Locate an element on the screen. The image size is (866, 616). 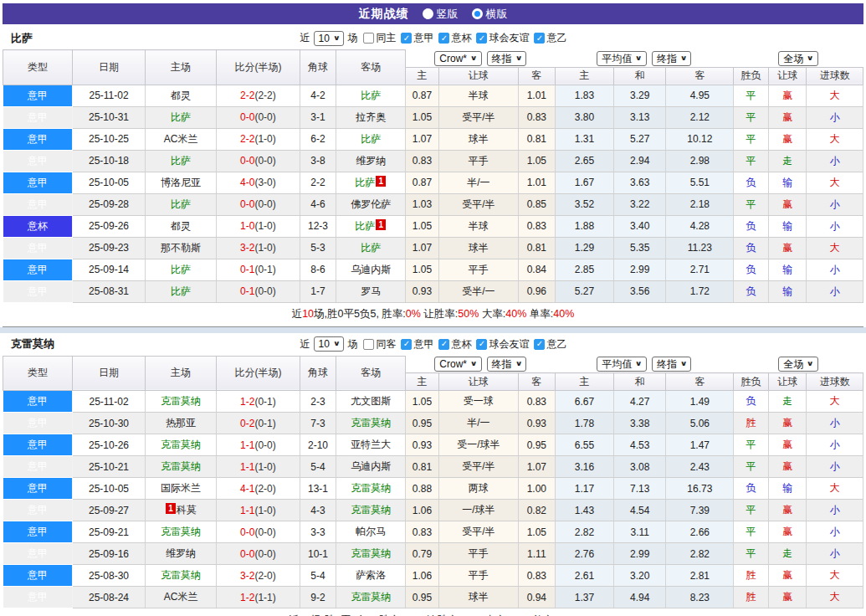
odds-away: 0.84 is located at coordinates (537, 270).